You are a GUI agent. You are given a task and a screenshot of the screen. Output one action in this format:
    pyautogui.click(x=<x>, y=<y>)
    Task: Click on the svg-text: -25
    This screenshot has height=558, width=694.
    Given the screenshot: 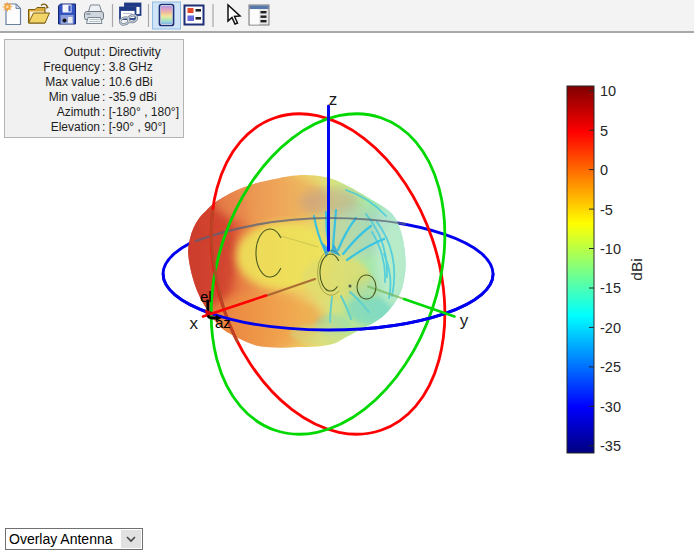 What is the action you would take?
    pyautogui.click(x=610, y=367)
    